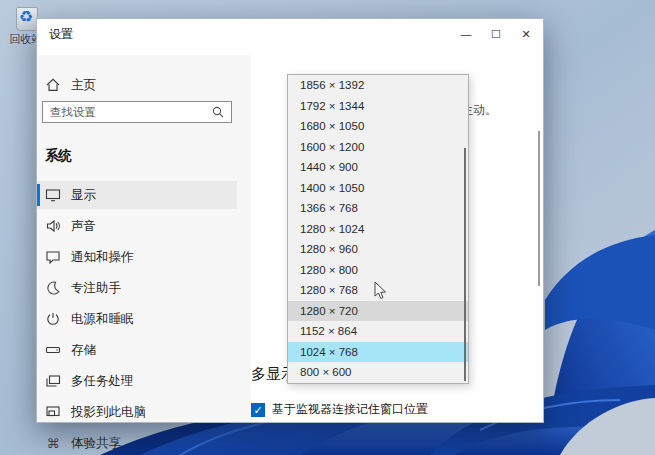 The image size is (655, 455). I want to click on sidebar-item-label: 通知和操作, so click(102, 258).